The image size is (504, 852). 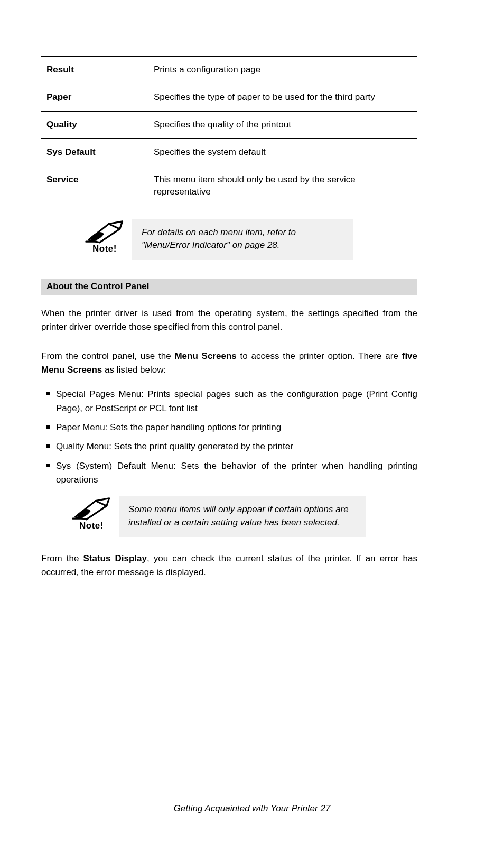 What do you see at coordinates (229, 70) in the screenshot?
I see `table-row: Result Prints a configuration page` at bounding box center [229, 70].